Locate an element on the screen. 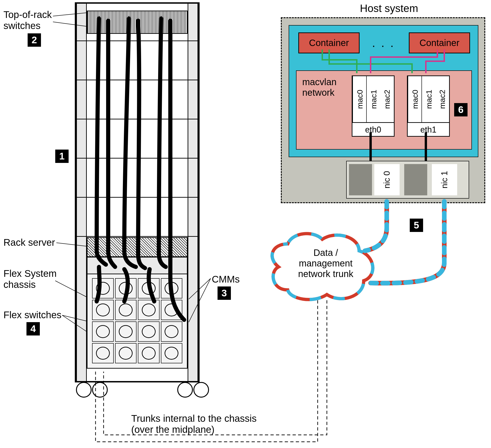 The height and width of the screenshot is (448, 491). eth0-block: mac0 mac1 mac2 eth0 is located at coordinates (373, 106).